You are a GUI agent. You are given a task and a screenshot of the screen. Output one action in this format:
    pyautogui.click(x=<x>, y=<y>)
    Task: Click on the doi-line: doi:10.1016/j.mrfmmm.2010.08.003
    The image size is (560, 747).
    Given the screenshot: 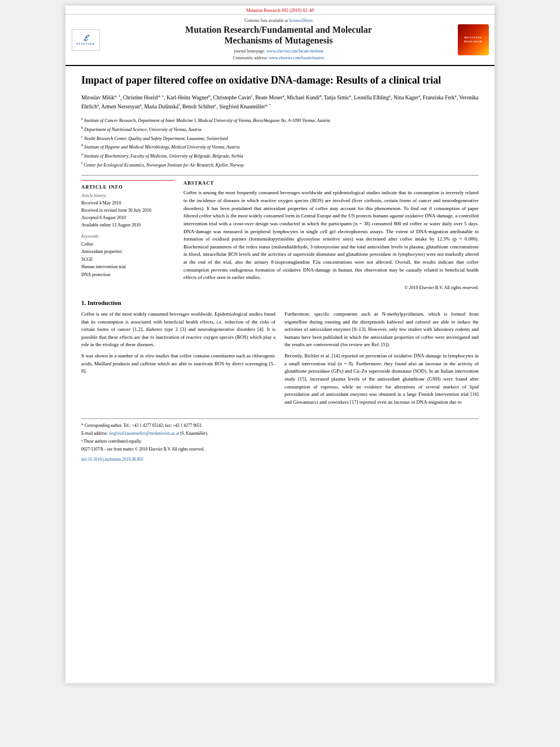 What is the action you would take?
    pyautogui.click(x=280, y=460)
    